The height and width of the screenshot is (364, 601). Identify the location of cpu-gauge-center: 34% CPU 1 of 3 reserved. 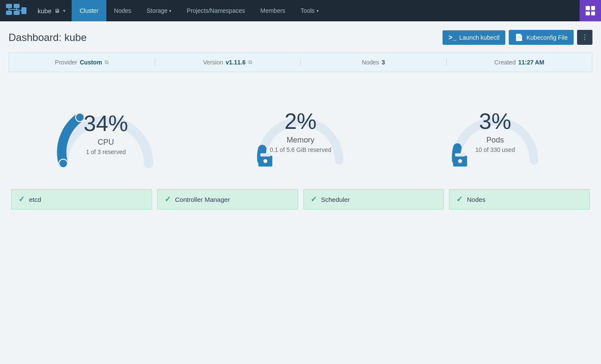
(106, 134).